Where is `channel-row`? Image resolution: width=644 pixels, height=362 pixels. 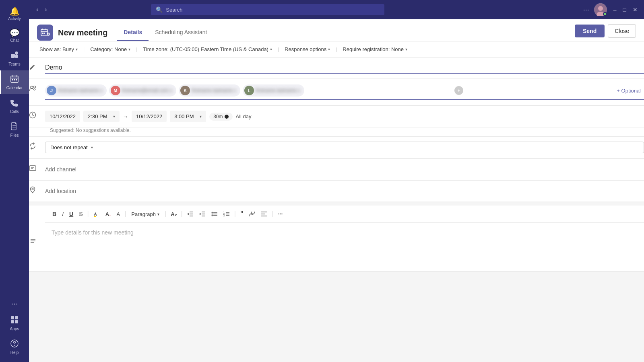 channel-row is located at coordinates (336, 170).